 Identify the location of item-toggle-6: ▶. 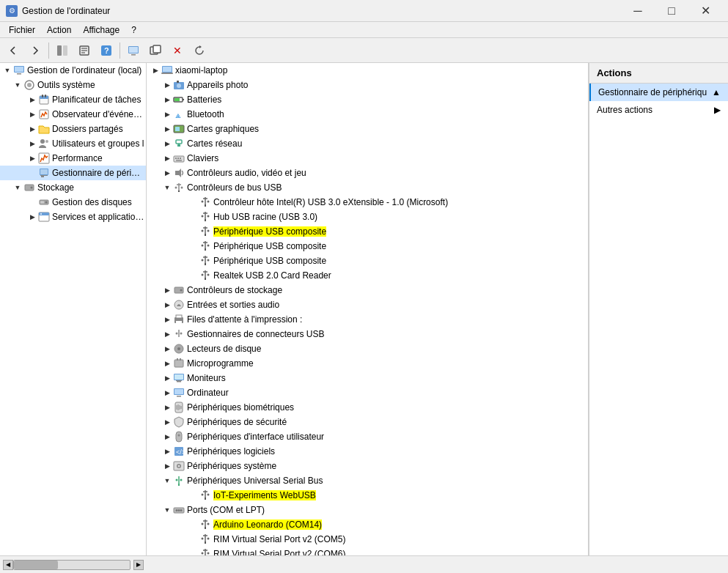
(167, 173).